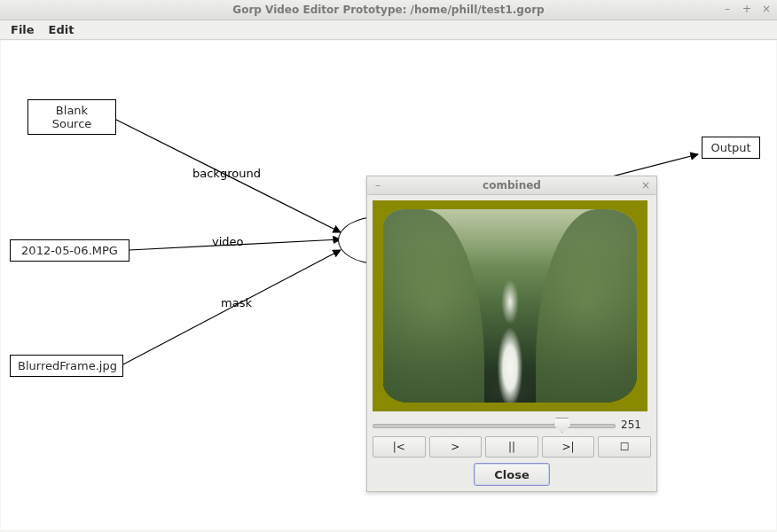 This screenshot has width=777, height=532. Describe the element at coordinates (510, 306) in the screenshot. I see `preview-image` at that location.